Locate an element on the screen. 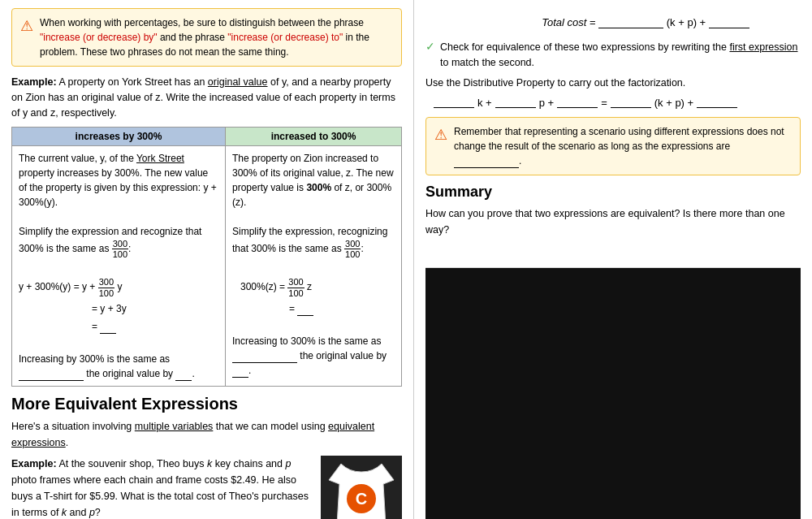 The width and height of the screenshot is (812, 519). col1-content: The current value, y, of the York Street… is located at coordinates (119, 266).